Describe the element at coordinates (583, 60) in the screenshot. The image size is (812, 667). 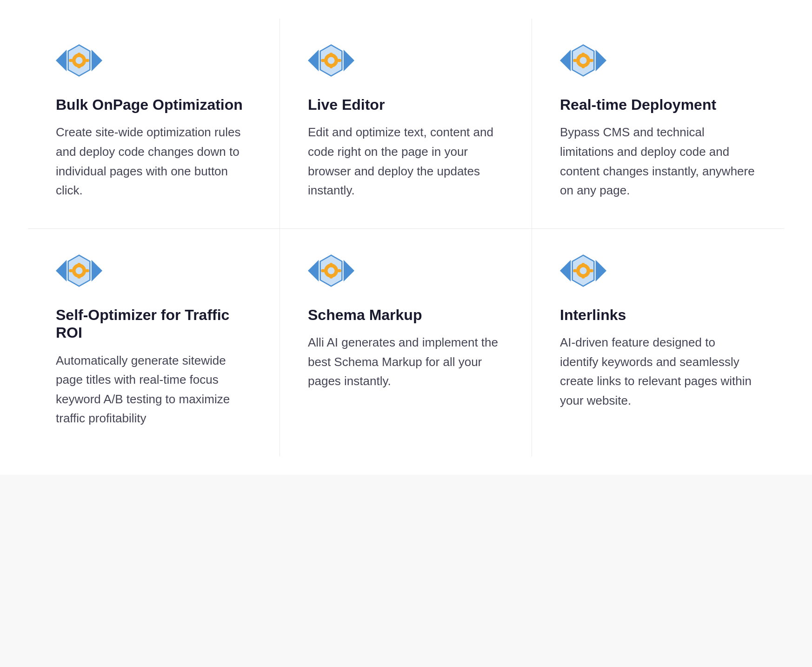
I see `alli-logo-icon-realtime-deployment` at that location.